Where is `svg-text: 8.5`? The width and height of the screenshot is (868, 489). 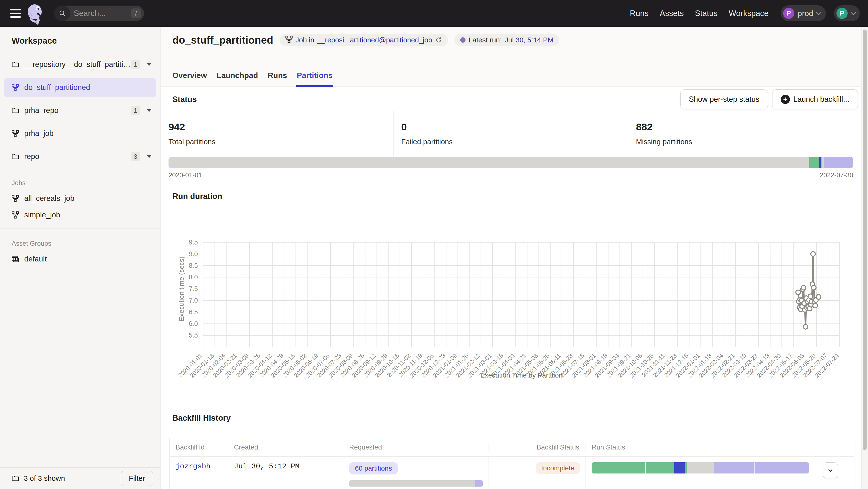 svg-text: 8.5 is located at coordinates (193, 265).